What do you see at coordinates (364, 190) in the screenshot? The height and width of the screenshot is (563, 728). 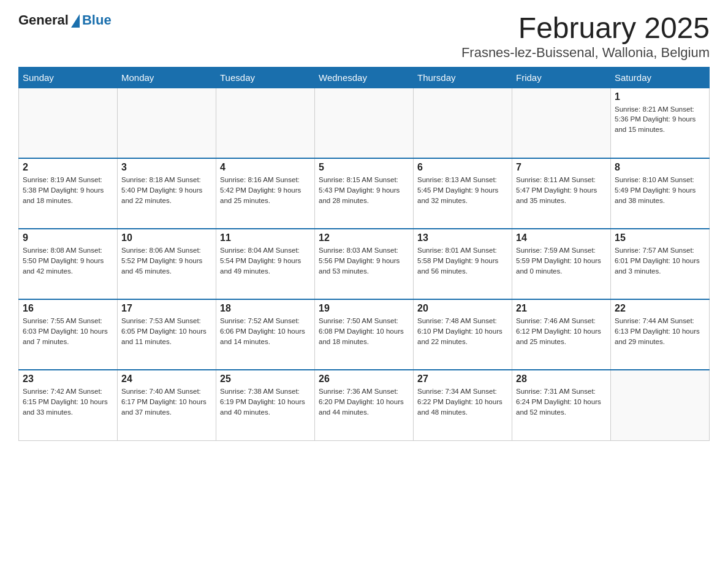 I see `day-info: Sunrise: 8:15 AM Sunset: 5:43 PM Dayligh…` at bounding box center [364, 190].